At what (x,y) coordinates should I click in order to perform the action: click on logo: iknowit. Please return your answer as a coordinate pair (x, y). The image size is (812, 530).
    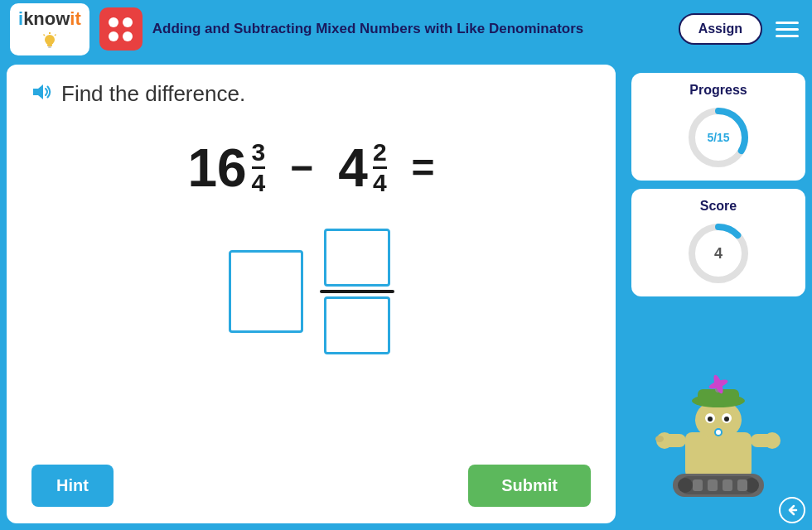
    Looking at the image, I should click on (50, 30).